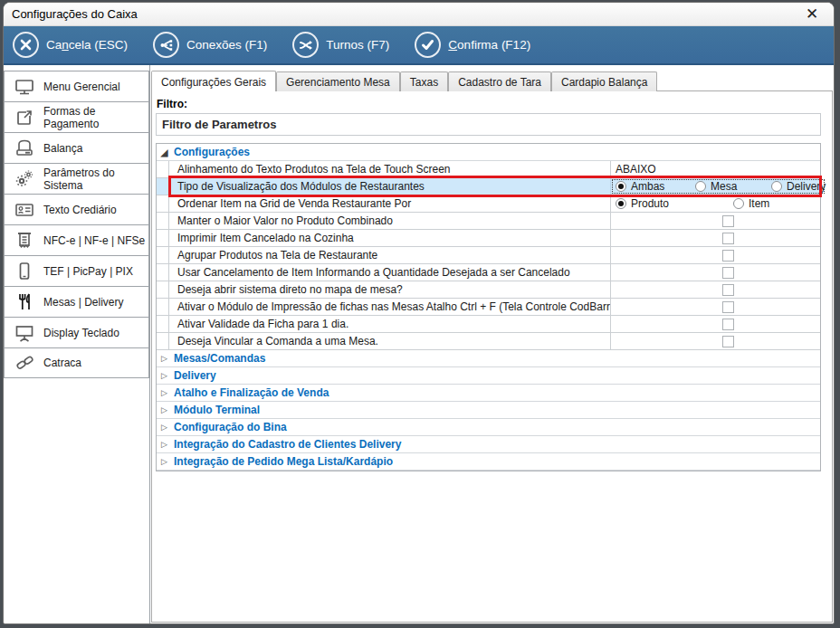  I want to click on sidebar-item-formas-pagamento: Formas de Pagamento, so click(76, 117).